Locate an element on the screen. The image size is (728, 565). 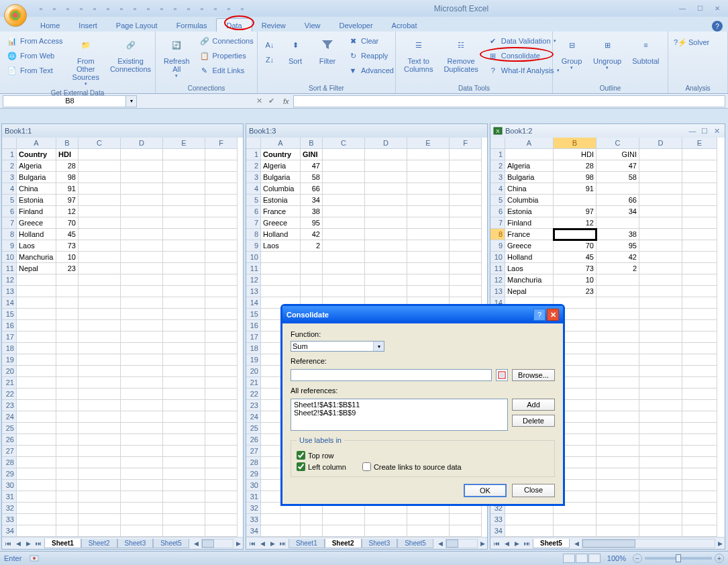
cell: GINI is located at coordinates (618, 154).